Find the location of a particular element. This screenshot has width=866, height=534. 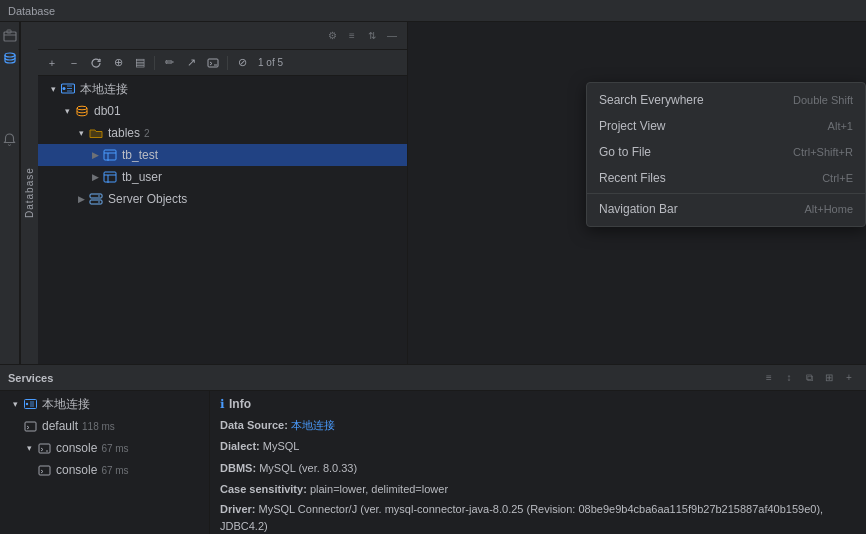

bottom-panel-actions: ≡ ↕ ⧉ ⊞ + is located at coordinates (809, 378).